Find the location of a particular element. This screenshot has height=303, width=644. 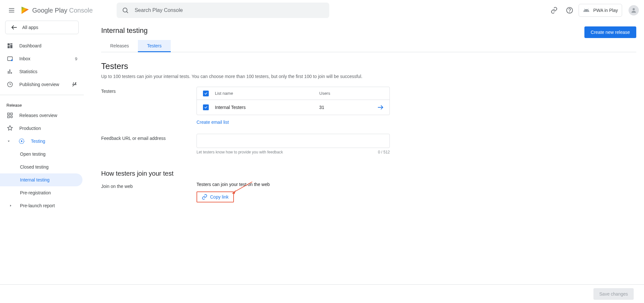

sidebar-item-open-testing: Open testing is located at coordinates (42, 154).